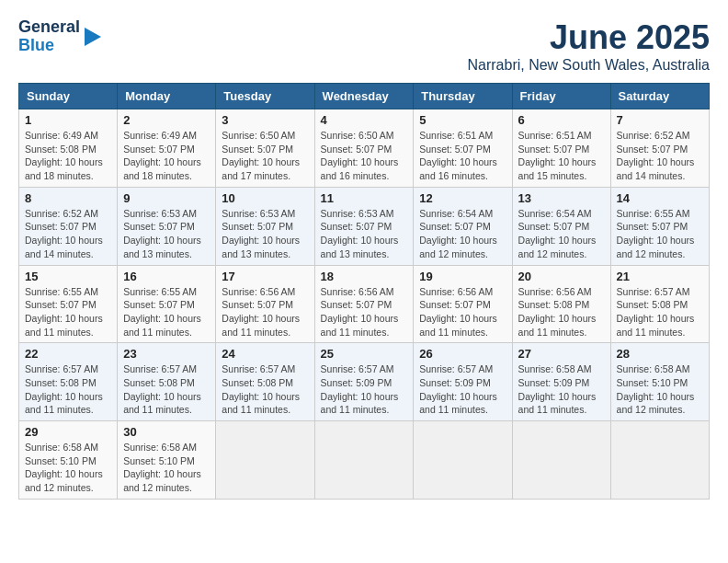  I want to click on day-number: 27, so click(562, 353).